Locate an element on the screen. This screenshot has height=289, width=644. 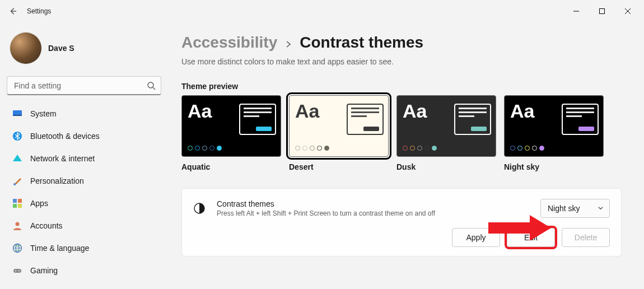
theme-card-night-sky: Aa is located at coordinates (554, 126).